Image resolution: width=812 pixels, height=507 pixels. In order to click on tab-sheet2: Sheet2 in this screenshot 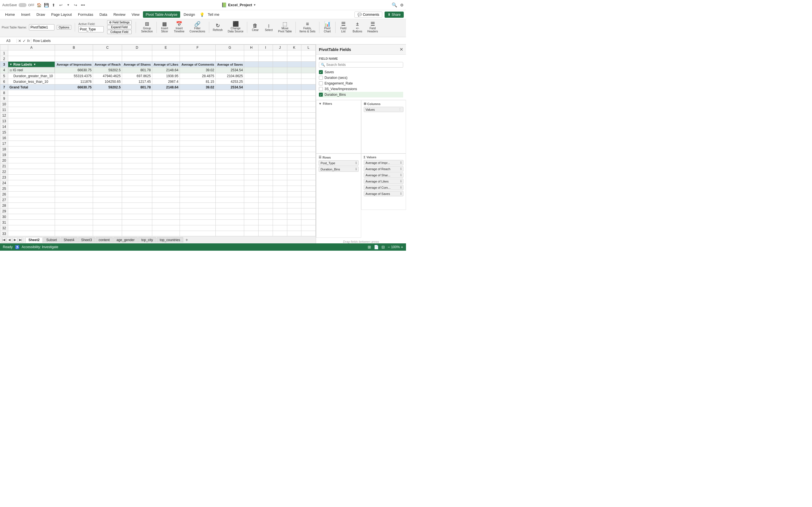, I will do `click(34, 240)`.